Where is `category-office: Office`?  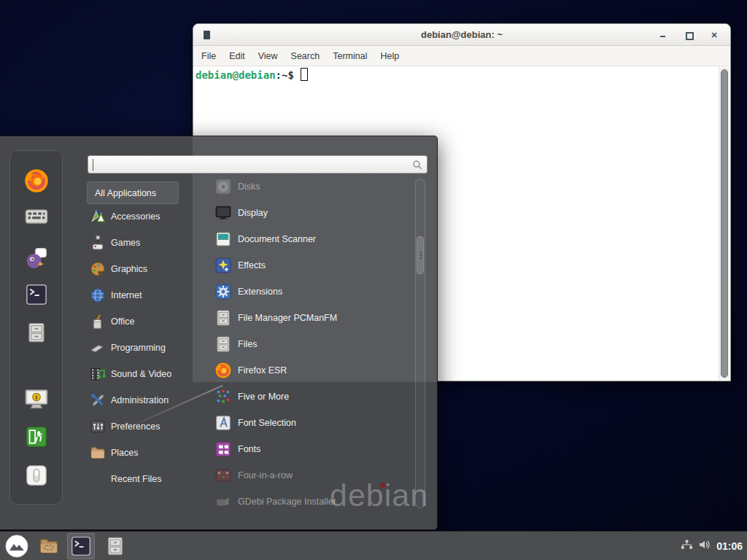
category-office: Office is located at coordinates (142, 322).